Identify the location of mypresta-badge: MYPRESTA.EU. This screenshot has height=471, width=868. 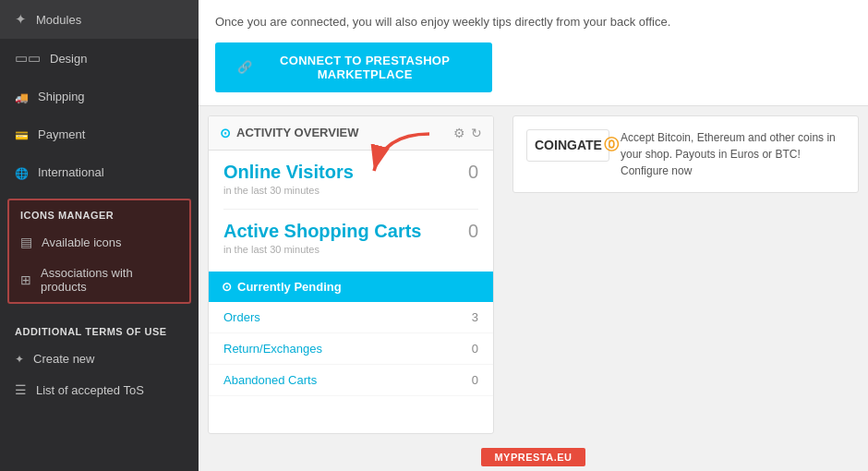
(533, 457).